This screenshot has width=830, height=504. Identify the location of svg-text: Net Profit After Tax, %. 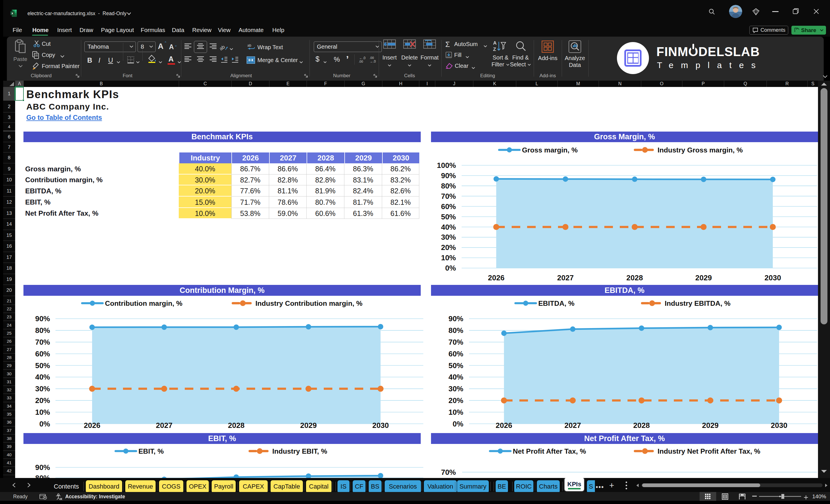
(549, 451).